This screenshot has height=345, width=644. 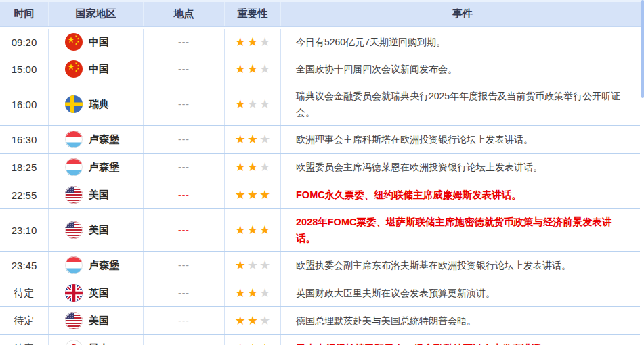 What do you see at coordinates (460, 139) in the screenshot?
I see `event-cell: 欧洲理事会主席科斯塔在欧洲投资银行论坛上发表讲话。` at bounding box center [460, 139].